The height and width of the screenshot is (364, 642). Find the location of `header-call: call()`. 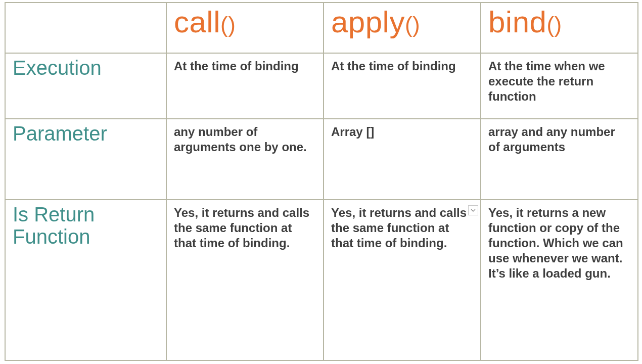

header-call: call() is located at coordinates (245, 28).